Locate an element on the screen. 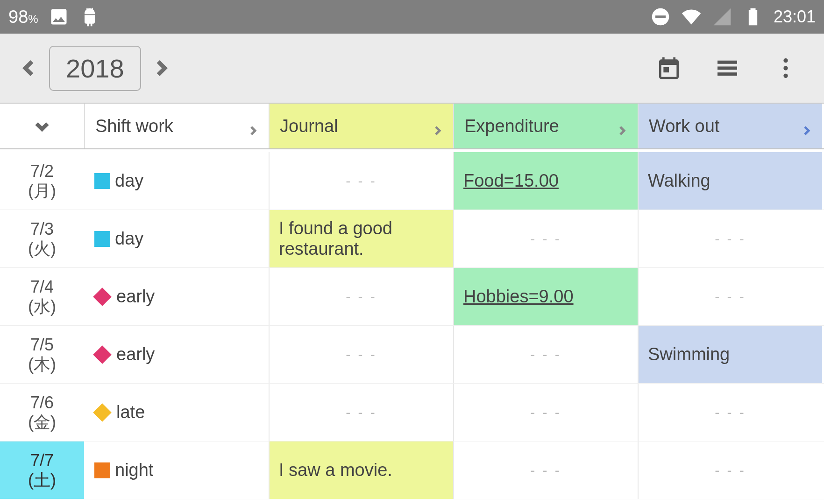 The height and width of the screenshot is (504, 824). date-cell: 7/6(金) is located at coordinates (42, 413).